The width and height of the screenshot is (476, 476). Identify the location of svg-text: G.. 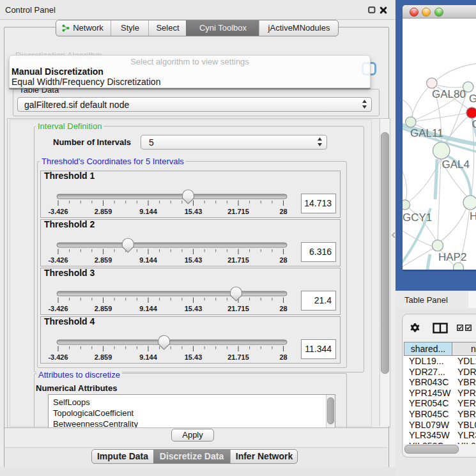
(473, 98).